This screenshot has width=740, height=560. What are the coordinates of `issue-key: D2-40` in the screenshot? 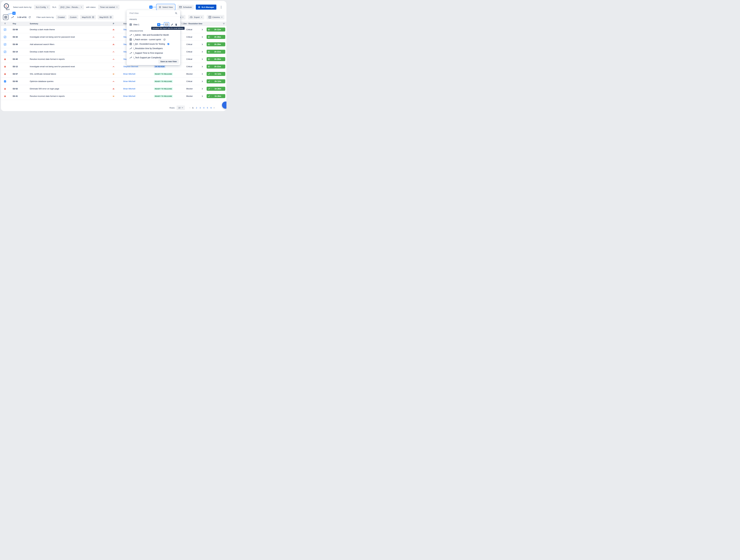 It's located at (17, 59).